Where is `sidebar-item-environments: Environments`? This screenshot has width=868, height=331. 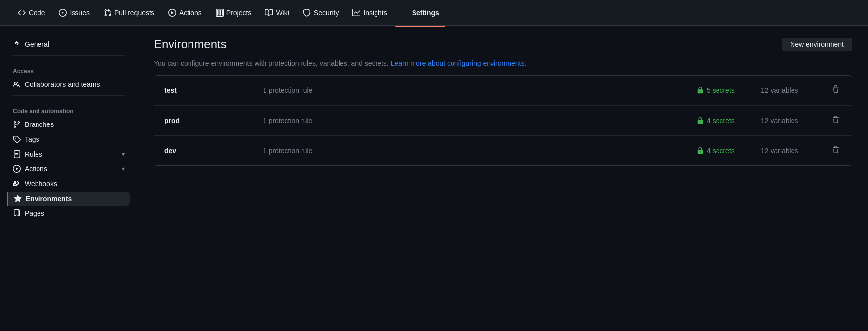 sidebar-item-environments: Environments is located at coordinates (68, 199).